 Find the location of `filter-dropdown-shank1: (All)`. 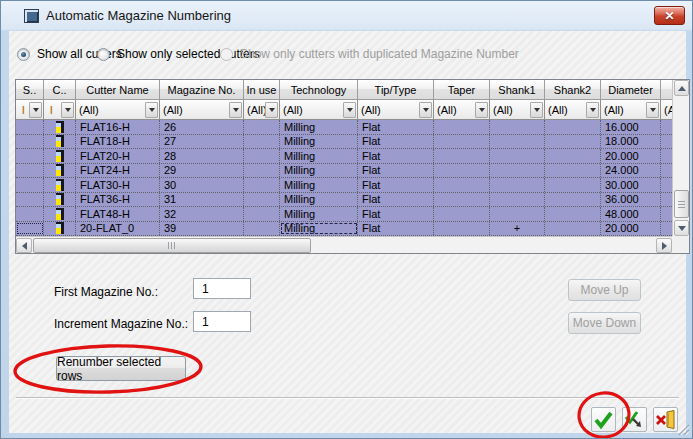

filter-dropdown-shank1: (All) is located at coordinates (518, 110).